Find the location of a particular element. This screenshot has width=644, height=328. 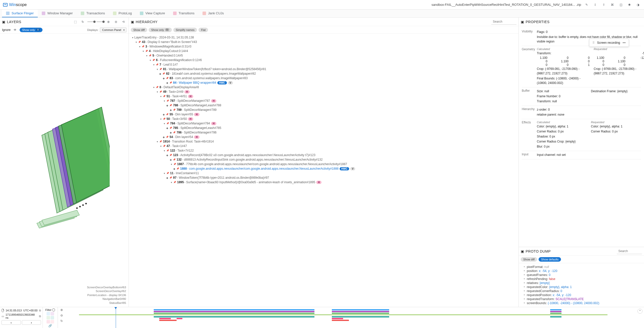

visibility-icon: 👁 is located at coordinates (15, 30).